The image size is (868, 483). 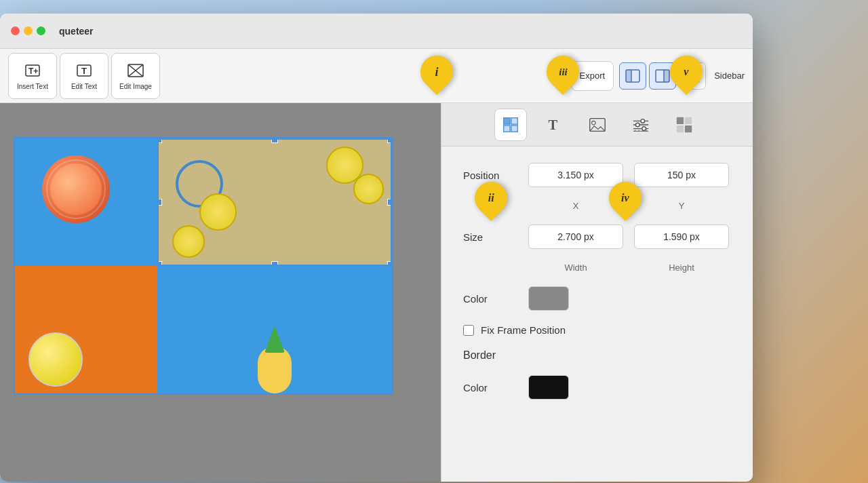 What do you see at coordinates (33, 87) in the screenshot?
I see `insert-text-label: Insert Text` at bounding box center [33, 87].